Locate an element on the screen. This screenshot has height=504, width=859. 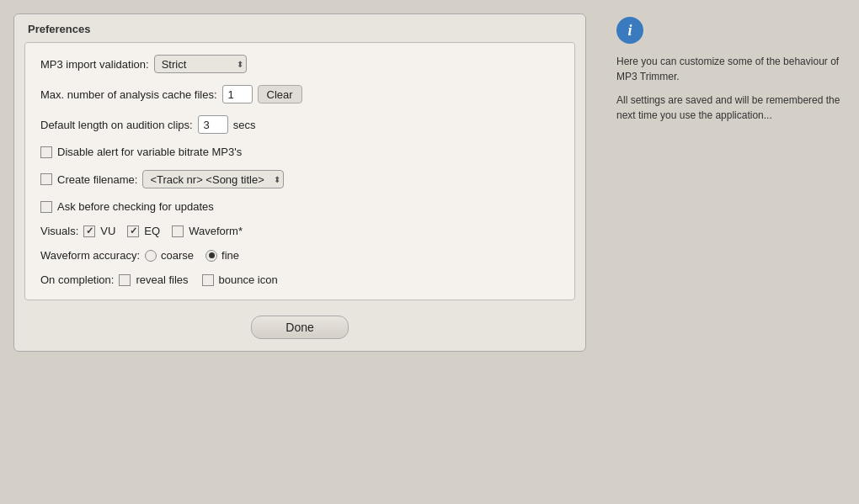
create-filename-row: Create filename: <Track nr> <Song title>… is located at coordinates (300, 179).